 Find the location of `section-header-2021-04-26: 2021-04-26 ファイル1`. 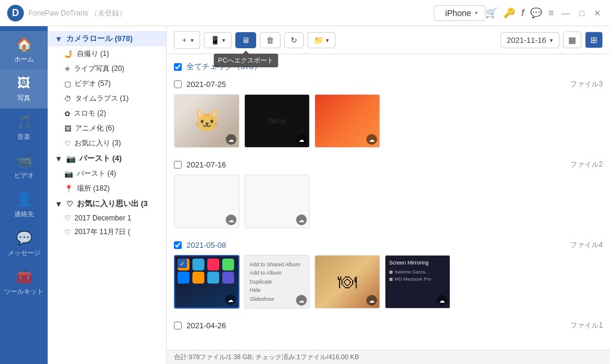

section-header-2021-04-26: 2021-04-26 ファイル1 is located at coordinates (388, 325).